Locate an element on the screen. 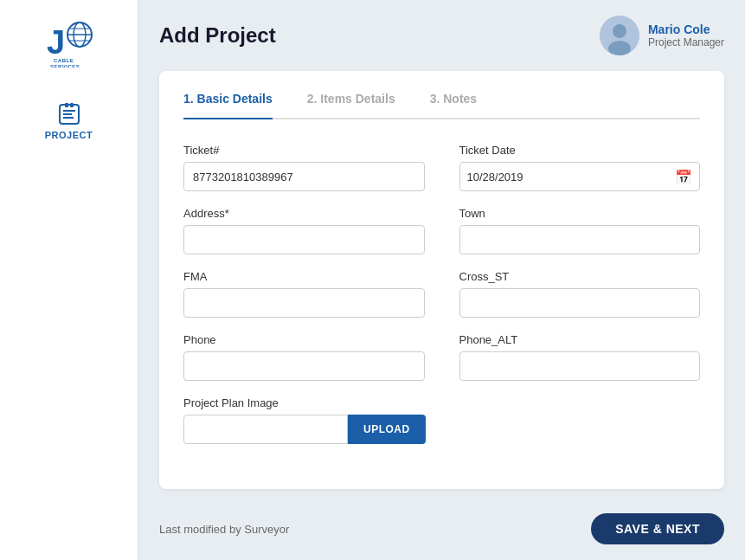 The height and width of the screenshot is (560, 745). form-group-town: Town is located at coordinates (580, 230).